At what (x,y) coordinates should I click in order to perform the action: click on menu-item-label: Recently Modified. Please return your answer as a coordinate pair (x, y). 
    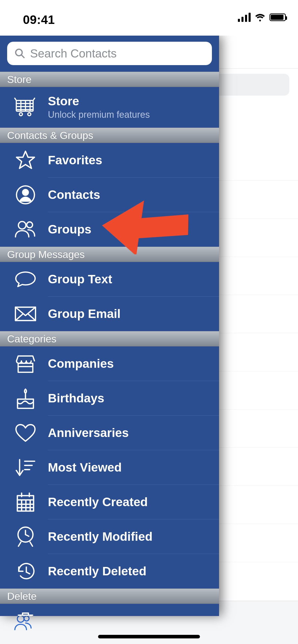
    Looking at the image, I should click on (100, 537).